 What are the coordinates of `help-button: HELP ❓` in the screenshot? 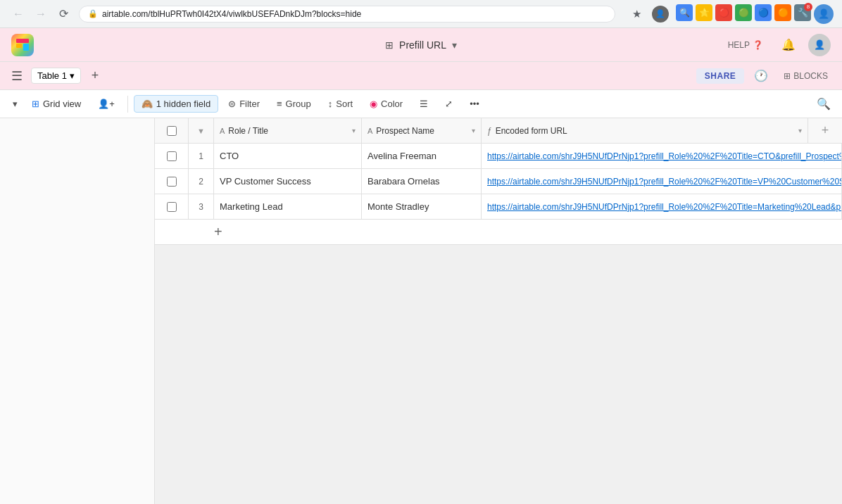 It's located at (746, 45).